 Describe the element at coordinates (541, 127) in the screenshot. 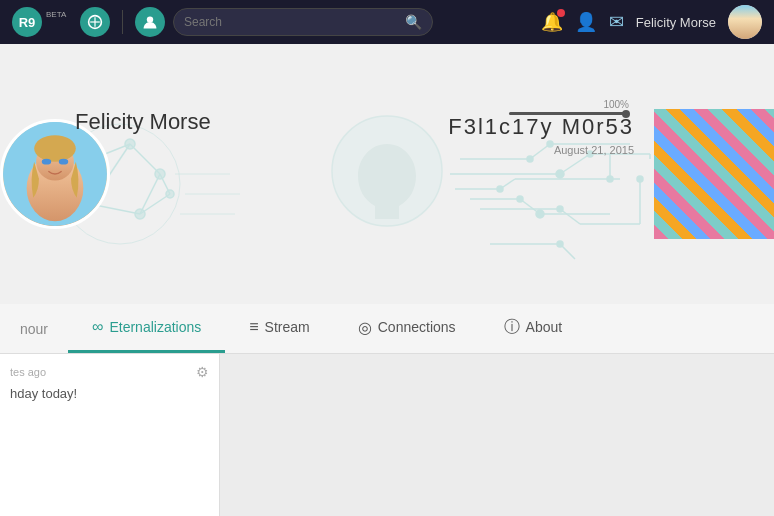

I see `profile-handle: F3l1c17y M0r53` at that location.